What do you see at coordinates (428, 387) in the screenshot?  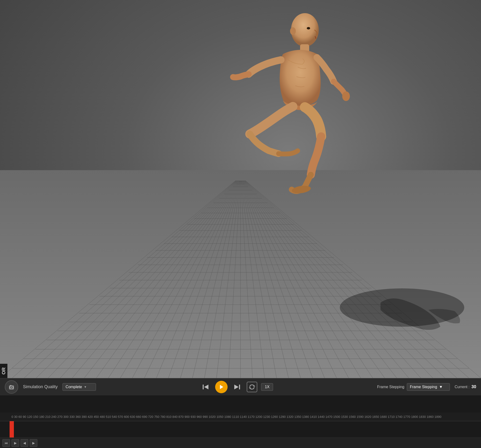 I see `frame-stepping-dropdown: Frame Stepping ▼` at bounding box center [428, 387].